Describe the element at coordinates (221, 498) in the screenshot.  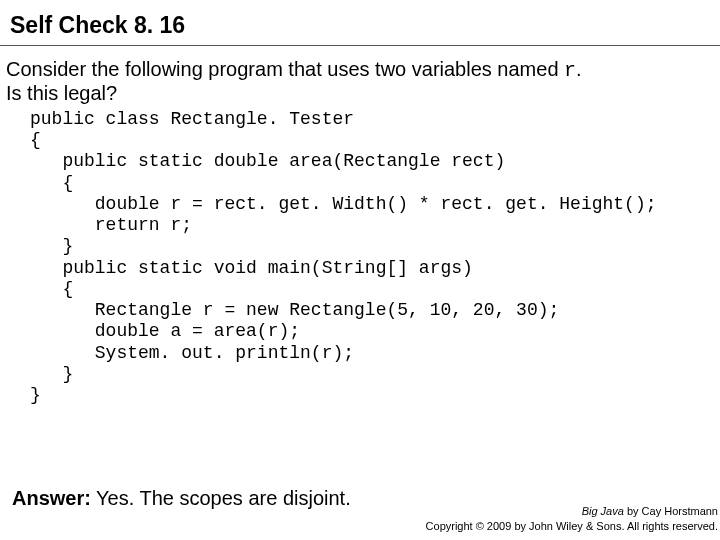
I see `answer-text: Yes. The scopes are disjoint.` at that location.